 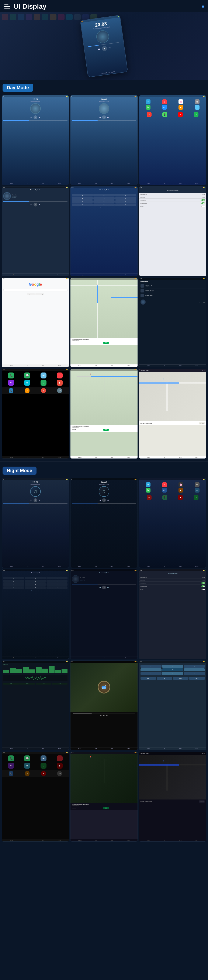 What do you see at coordinates (104, 713) in the screenshot?
I see `video-progress` at bounding box center [104, 713].